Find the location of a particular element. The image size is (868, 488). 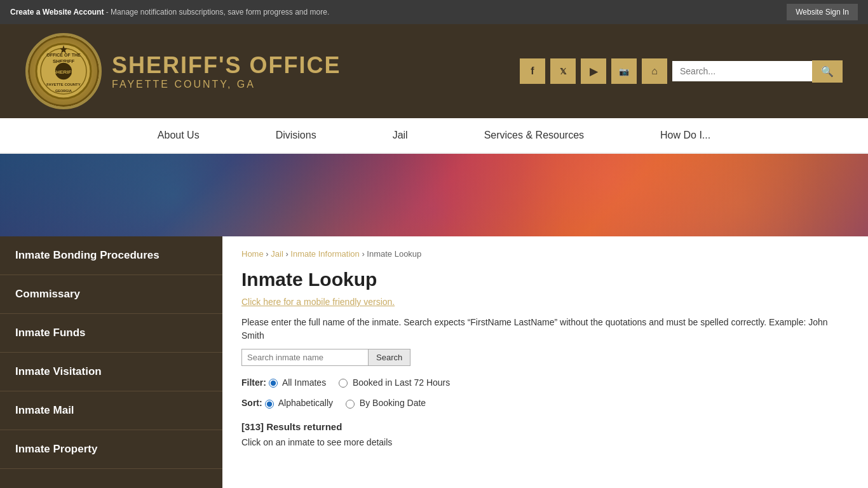

inmate-search-button: Search is located at coordinates (390, 357).